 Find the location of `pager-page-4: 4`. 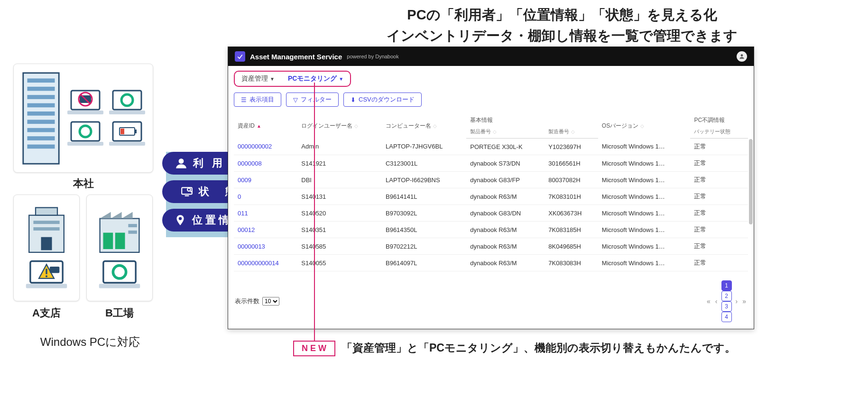

pager-page-4: 4 is located at coordinates (727, 317).